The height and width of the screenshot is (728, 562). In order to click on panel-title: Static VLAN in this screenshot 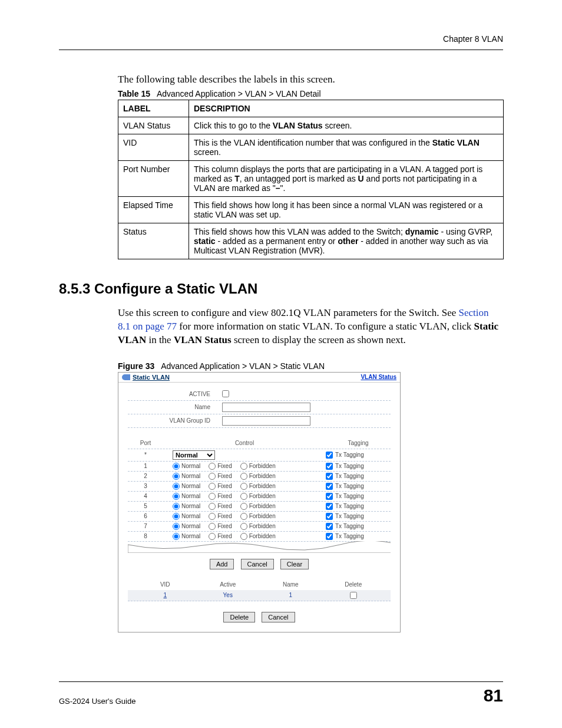, I will do `click(151, 377)`.